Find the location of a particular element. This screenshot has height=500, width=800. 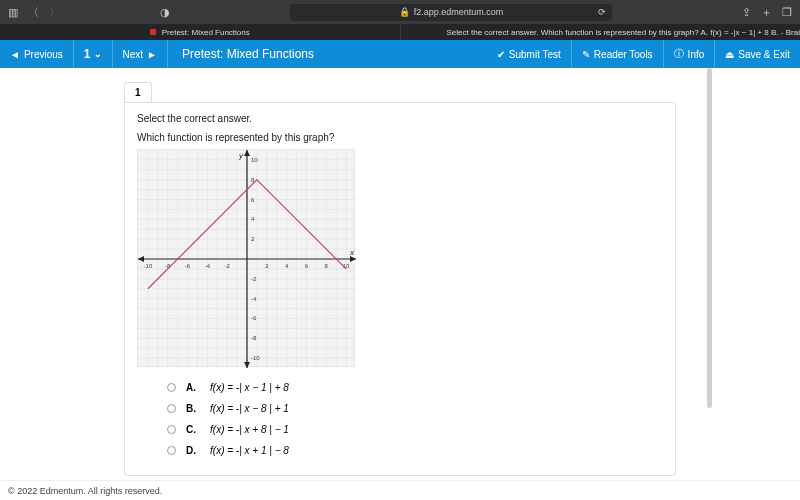

option-letter: D. is located at coordinates (193, 450).